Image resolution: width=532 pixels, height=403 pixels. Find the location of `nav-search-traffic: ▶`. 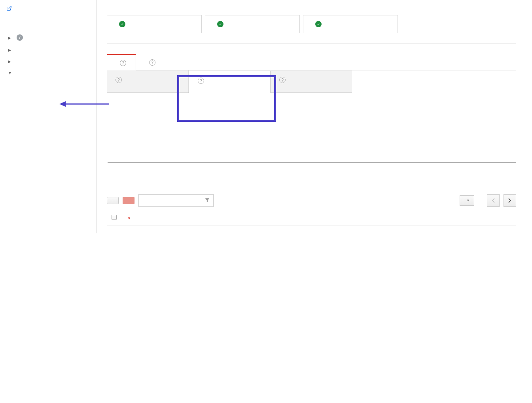

nav-search-traffic: ▶ is located at coordinates (48, 50).